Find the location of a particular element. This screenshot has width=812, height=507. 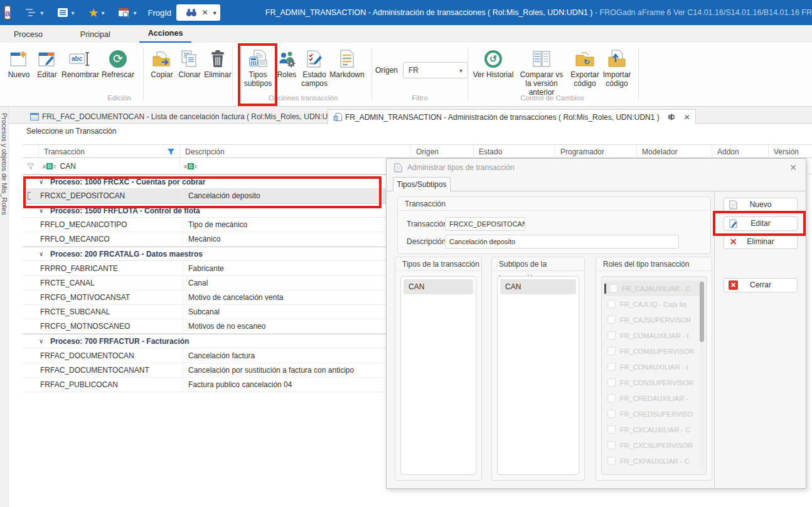

table-row: FRCFG_MOTNOSCANEO Motivos de no escaneo is located at coordinates (205, 326).